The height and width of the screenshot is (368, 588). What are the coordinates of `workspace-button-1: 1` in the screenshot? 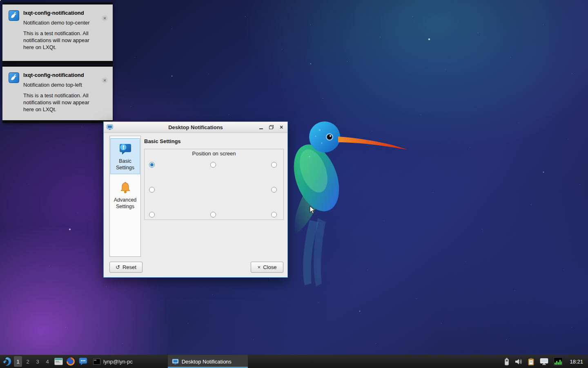 It's located at (18, 361).